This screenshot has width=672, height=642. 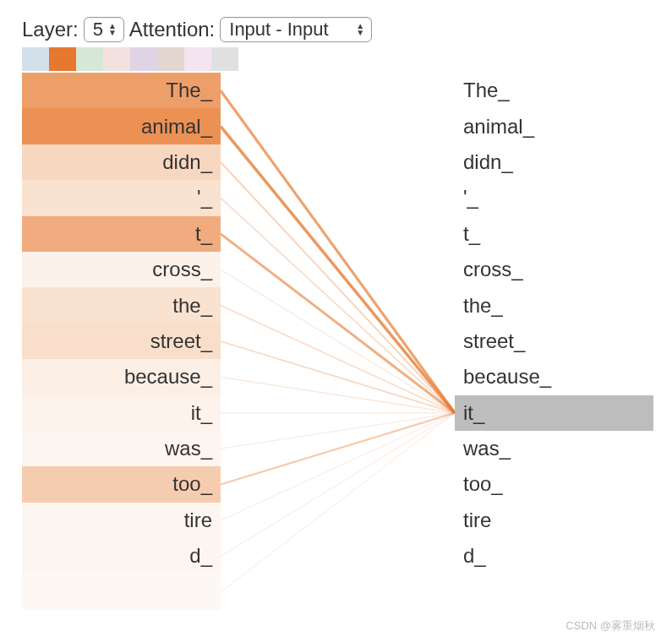 I want to click on attention-label: Attention:, so click(x=172, y=30).